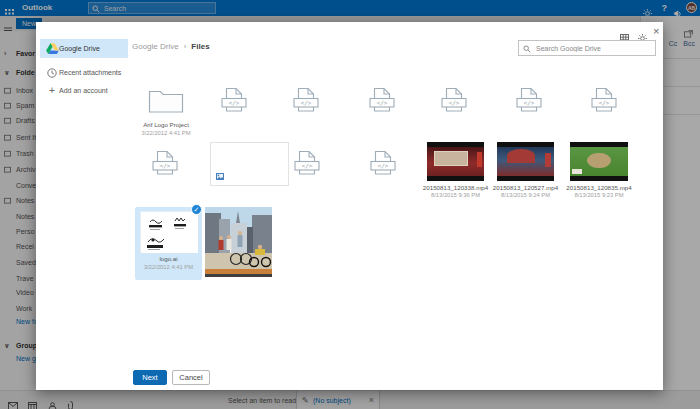 The width and height of the screenshot is (700, 409). I want to click on file-tile-photo, so click(238, 240).